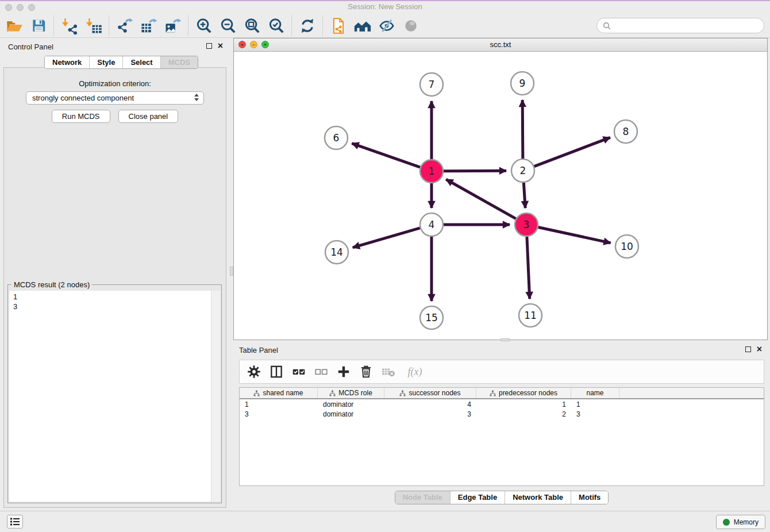 This screenshot has width=770, height=532. What do you see at coordinates (254, 372) in the screenshot?
I see `table-options-button` at bounding box center [254, 372].